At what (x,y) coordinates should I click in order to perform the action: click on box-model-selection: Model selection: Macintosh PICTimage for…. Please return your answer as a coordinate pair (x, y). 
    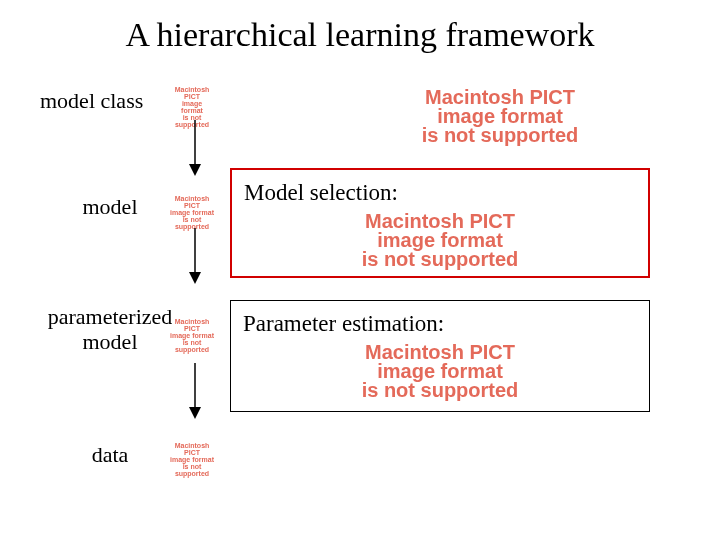
    Looking at the image, I should click on (440, 223).